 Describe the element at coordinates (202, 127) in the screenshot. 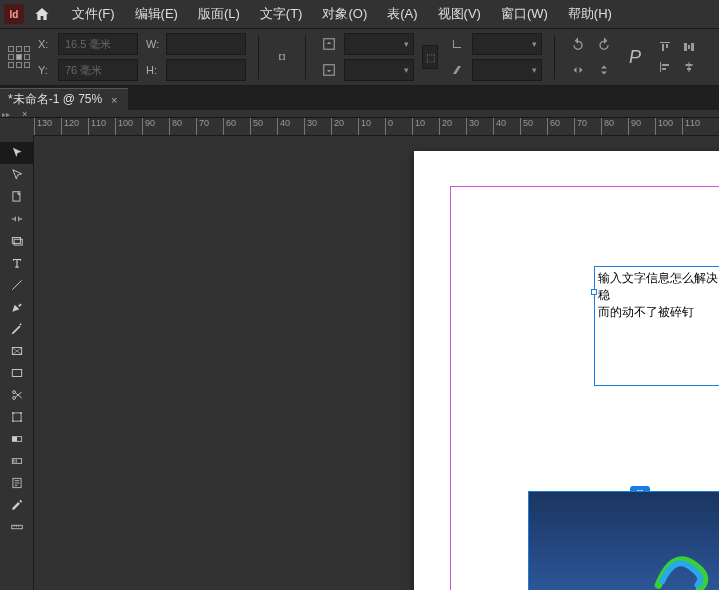

I see `ruler-tick: 70` at that location.